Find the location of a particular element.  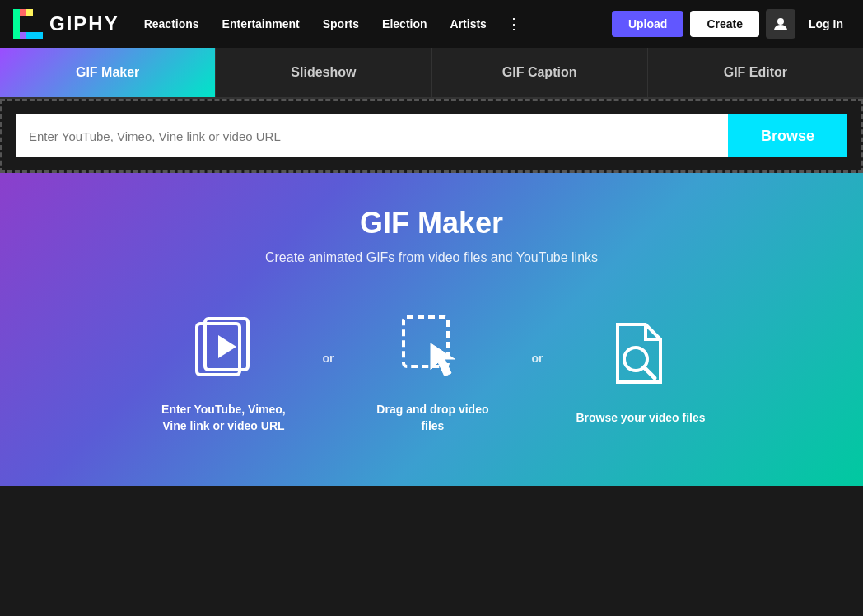

user-icon is located at coordinates (781, 24).